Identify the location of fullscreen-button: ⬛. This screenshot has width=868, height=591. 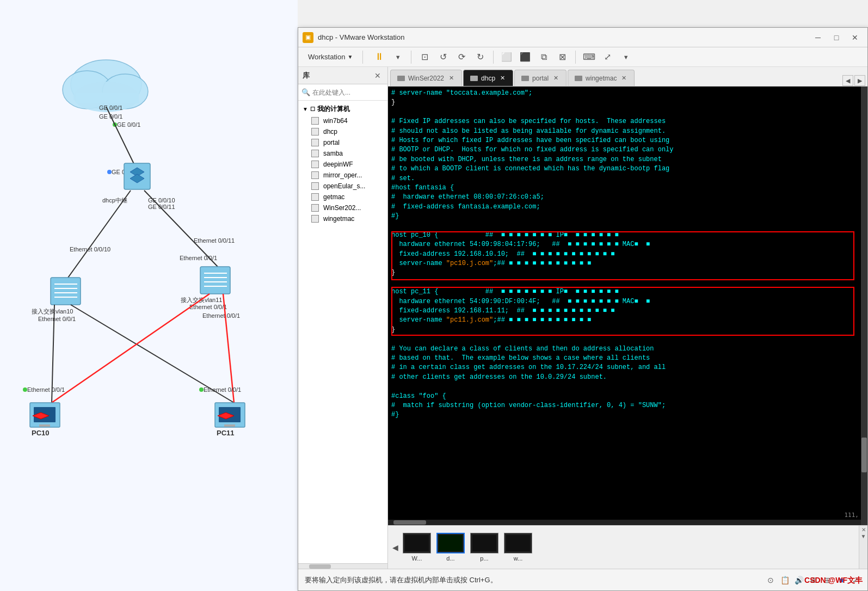
(525, 57).